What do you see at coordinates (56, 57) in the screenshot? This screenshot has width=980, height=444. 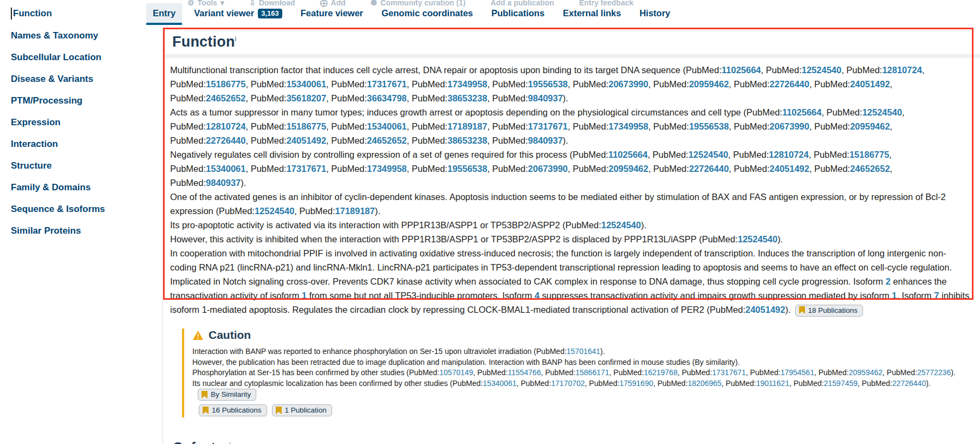 I see `sidebar-item-label: Subcellular Location` at bounding box center [56, 57].